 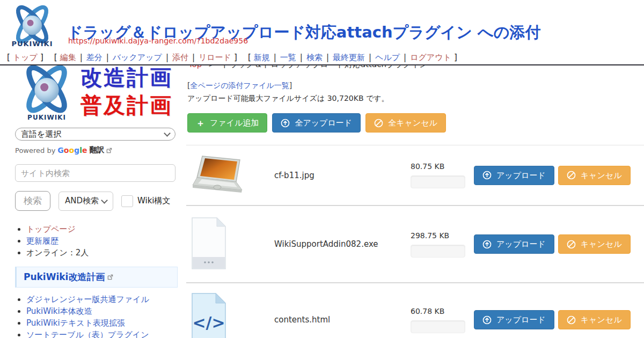 I want to click on file-size-block: 60.78 KB, so click(x=438, y=320).